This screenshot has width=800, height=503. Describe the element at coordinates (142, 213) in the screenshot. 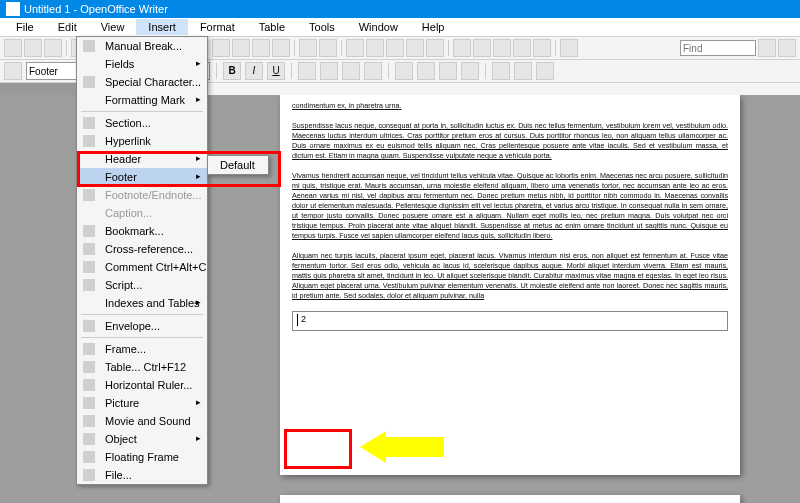

I see `mi-caption: Caption...` at that location.